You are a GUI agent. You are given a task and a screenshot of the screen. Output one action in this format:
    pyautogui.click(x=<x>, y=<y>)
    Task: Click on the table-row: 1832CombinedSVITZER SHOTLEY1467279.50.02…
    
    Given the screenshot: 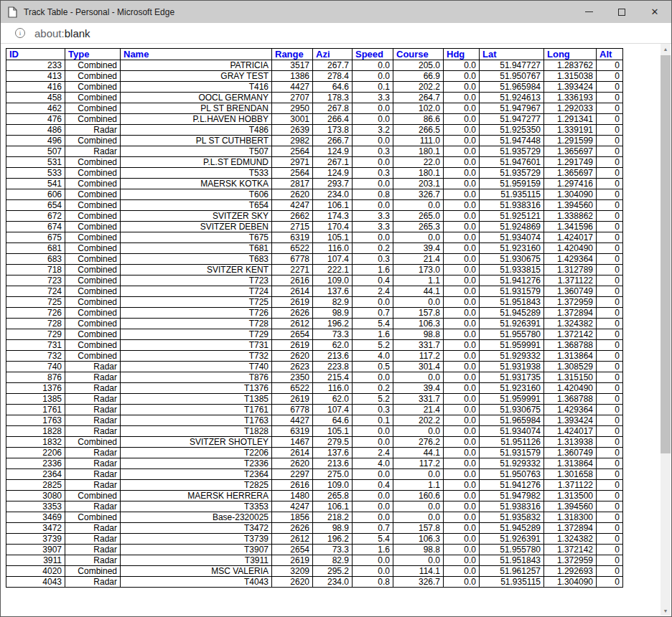 What is the action you would take?
    pyautogui.click(x=314, y=442)
    